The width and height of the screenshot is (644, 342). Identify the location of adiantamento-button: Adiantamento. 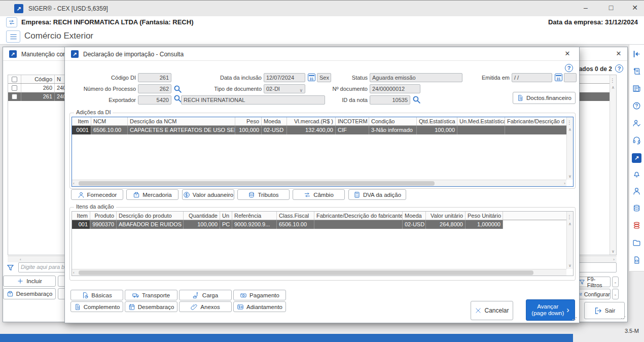
(260, 306).